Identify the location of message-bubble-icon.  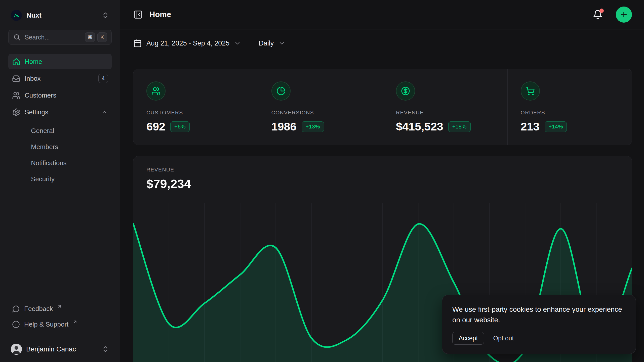
(16, 309).